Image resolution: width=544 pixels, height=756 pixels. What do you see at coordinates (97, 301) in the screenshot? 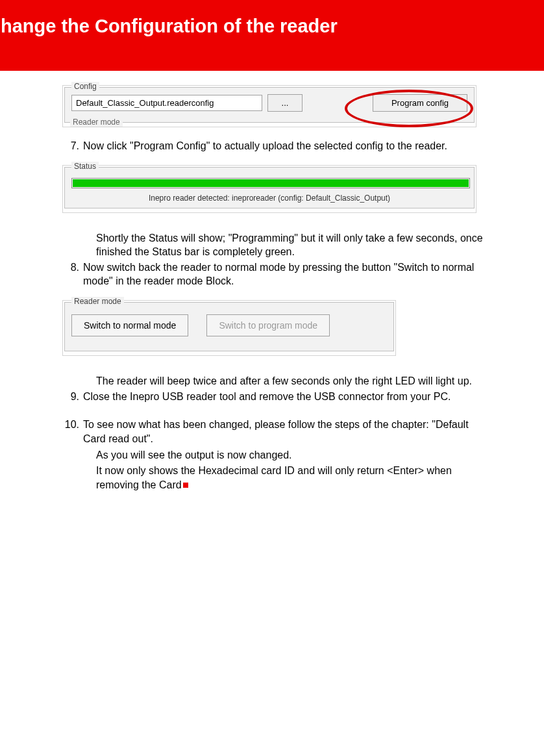
I see `reader-mode-legend: Reader mode` at bounding box center [97, 301].